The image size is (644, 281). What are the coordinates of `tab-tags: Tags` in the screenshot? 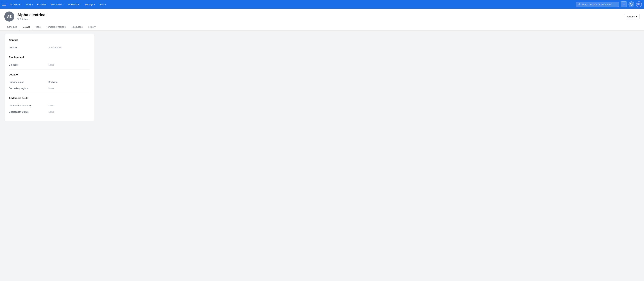 It's located at (38, 27).